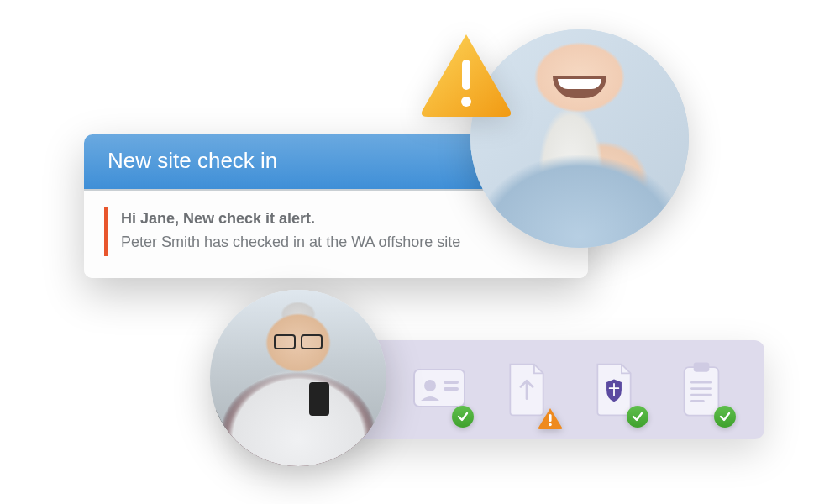 This screenshot has width=840, height=504. I want to click on notification-greeting: Hi Jane, New check it alert., so click(218, 218).